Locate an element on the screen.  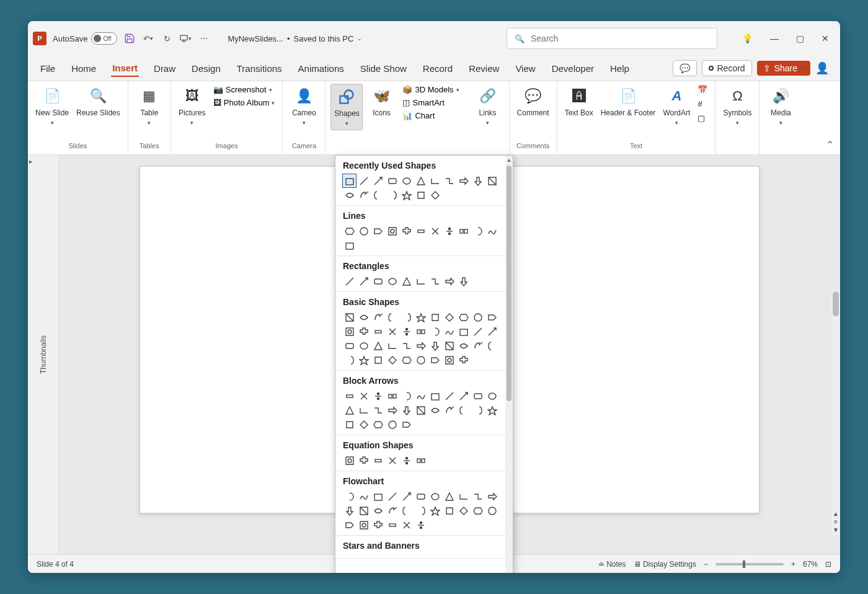
tab-developer: Developer is located at coordinates (573, 68).